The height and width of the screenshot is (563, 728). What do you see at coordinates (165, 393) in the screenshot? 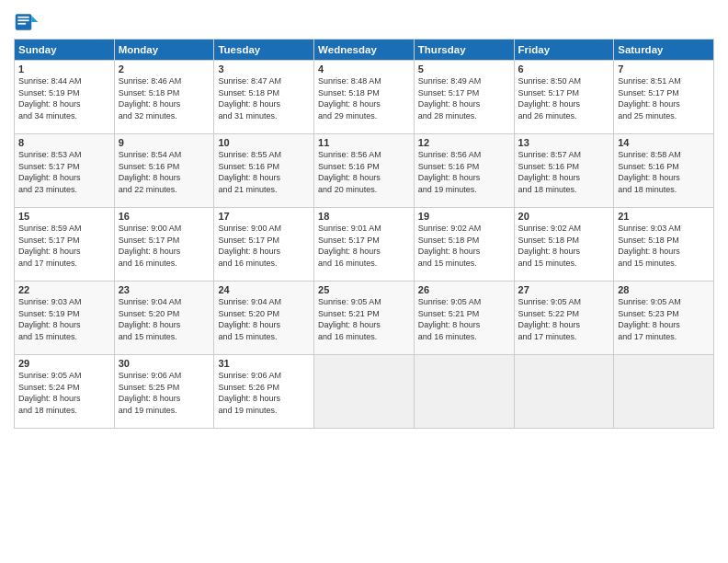
I see `day-info: Sunrise: 9:06 AMSunset: 5:25 PMDaylight:…` at bounding box center [165, 393].